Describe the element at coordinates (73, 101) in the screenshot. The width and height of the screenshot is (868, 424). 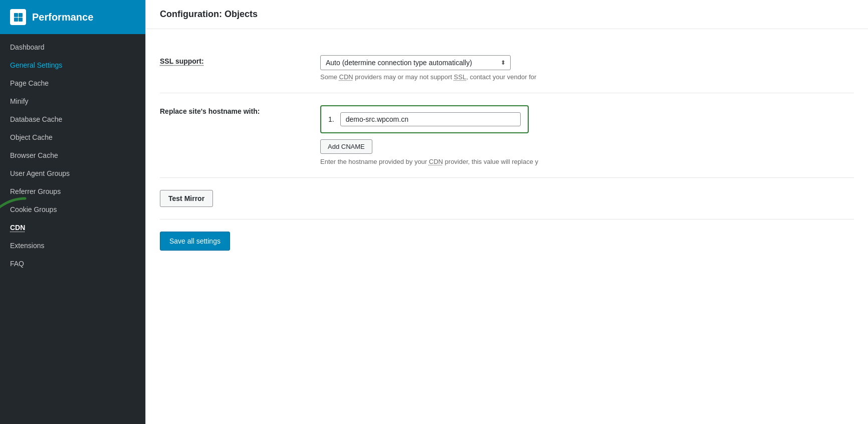
I see `sidebar-item-minify: Minify` at that location.